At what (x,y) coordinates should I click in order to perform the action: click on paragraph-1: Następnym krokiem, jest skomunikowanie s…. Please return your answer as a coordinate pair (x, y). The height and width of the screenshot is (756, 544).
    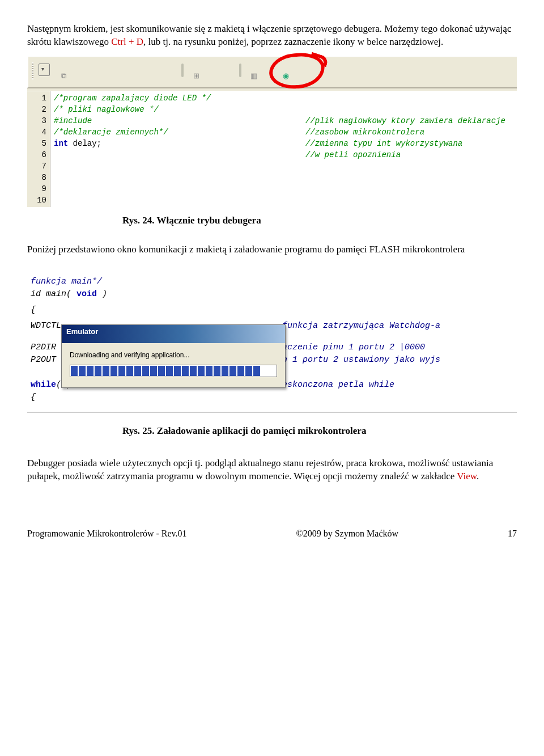
    Looking at the image, I should click on (272, 36).